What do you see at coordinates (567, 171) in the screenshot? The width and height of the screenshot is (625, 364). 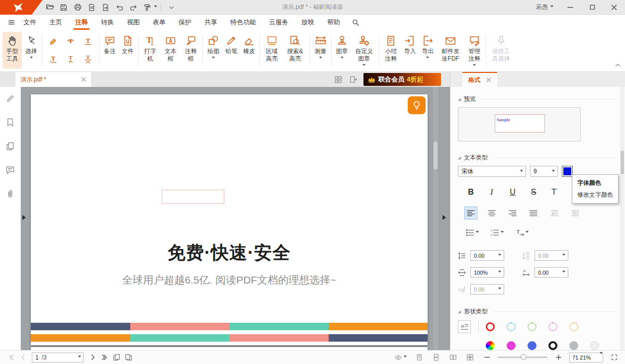 I see `font-color-button` at bounding box center [567, 171].